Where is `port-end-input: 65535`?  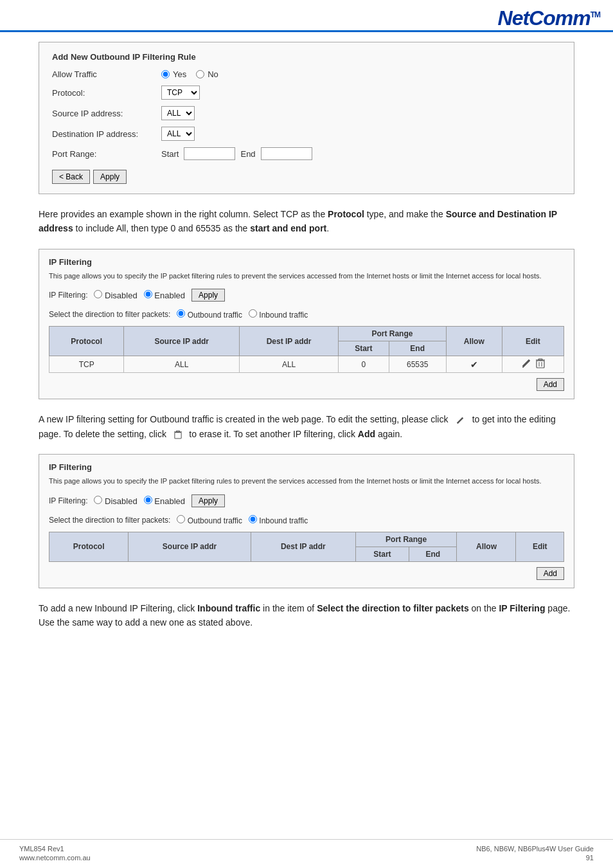
port-end-input: 65535 is located at coordinates (287, 154).